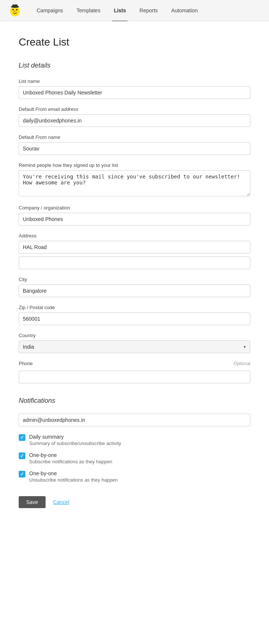 The image size is (269, 644). Describe the element at coordinates (134, 458) in the screenshot. I see `notifications-checkboxes: Daily summary Summary of subscribe/unsub…` at that location.